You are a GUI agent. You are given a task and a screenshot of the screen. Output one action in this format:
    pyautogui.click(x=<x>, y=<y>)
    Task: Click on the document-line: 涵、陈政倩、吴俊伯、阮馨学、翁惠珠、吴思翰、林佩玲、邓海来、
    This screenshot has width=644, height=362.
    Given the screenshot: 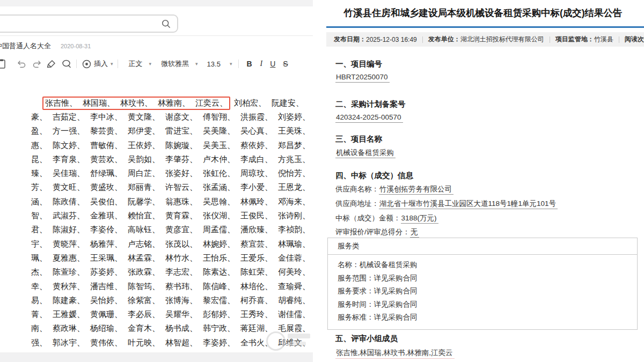 What is the action you would take?
    pyautogui.click(x=171, y=202)
    